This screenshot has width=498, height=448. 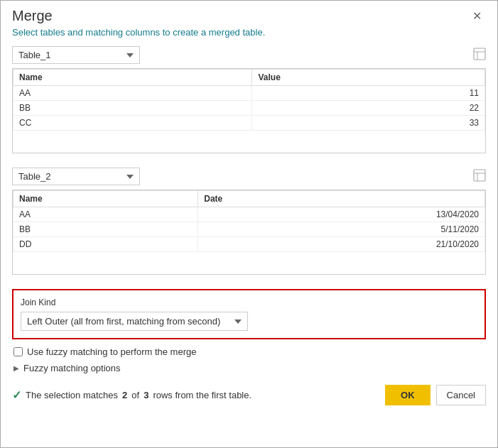 I want to click on table2-row1-col2: 13/04/2020, so click(x=342, y=214).